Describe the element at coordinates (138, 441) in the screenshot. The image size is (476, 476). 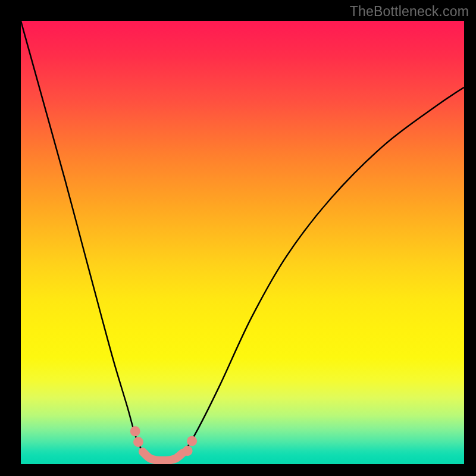
I see `left-dot-lower` at that location.